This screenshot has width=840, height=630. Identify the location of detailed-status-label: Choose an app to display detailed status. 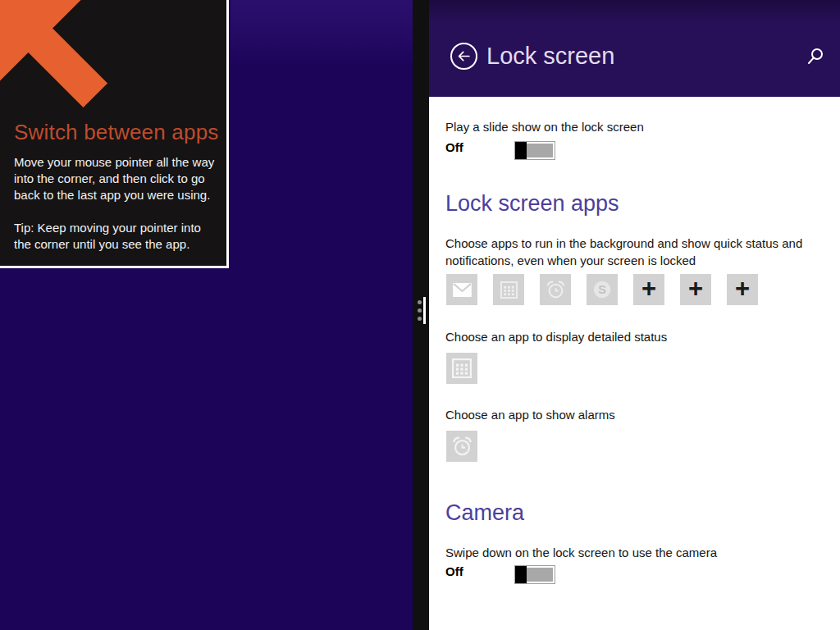
(556, 336).